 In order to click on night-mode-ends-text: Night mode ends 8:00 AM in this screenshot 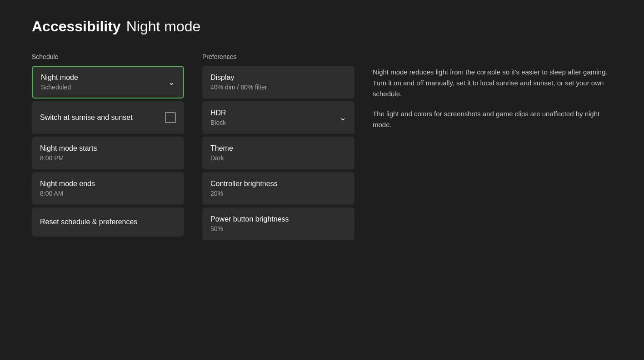, I will do `click(67, 188)`.